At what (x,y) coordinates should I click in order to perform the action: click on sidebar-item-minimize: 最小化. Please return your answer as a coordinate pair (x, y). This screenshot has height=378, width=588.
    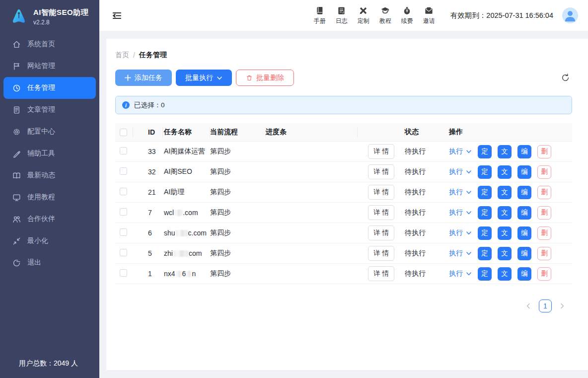
    Looking at the image, I should click on (50, 241).